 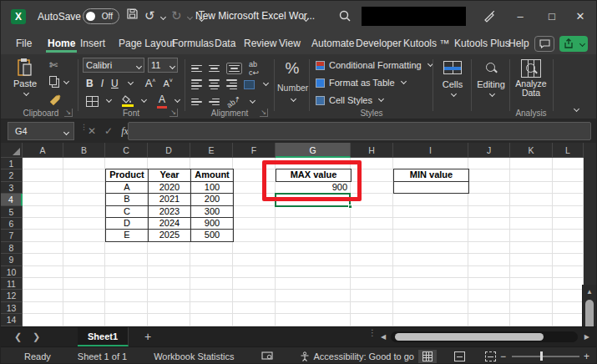 I want to click on select-all-corner, so click(x=12, y=150).